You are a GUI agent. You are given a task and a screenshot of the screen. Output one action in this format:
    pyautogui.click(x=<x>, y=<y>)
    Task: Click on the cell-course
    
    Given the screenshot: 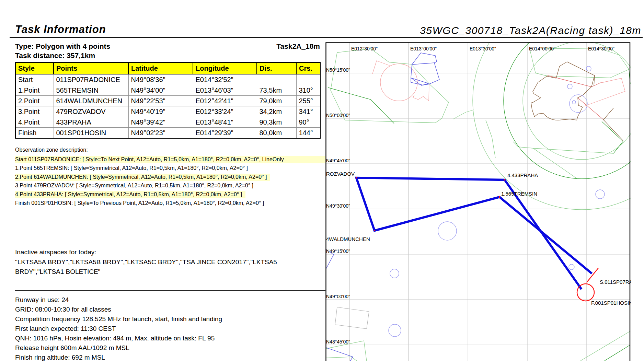 What is the action you would take?
    pyautogui.click(x=308, y=80)
    